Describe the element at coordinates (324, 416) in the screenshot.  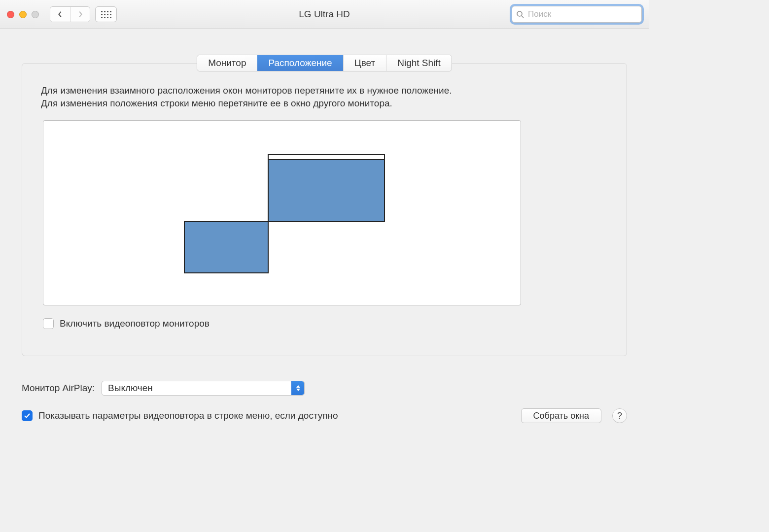
I see `footer-row: Показывать параметры видеоповтора в стро…` at that location.